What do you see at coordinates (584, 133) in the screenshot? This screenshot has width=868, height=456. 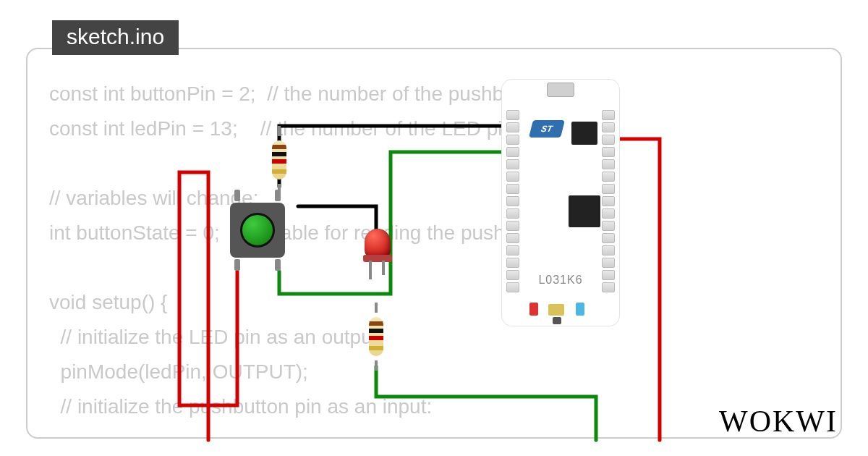 I see `mcu-small-chip` at bounding box center [584, 133].